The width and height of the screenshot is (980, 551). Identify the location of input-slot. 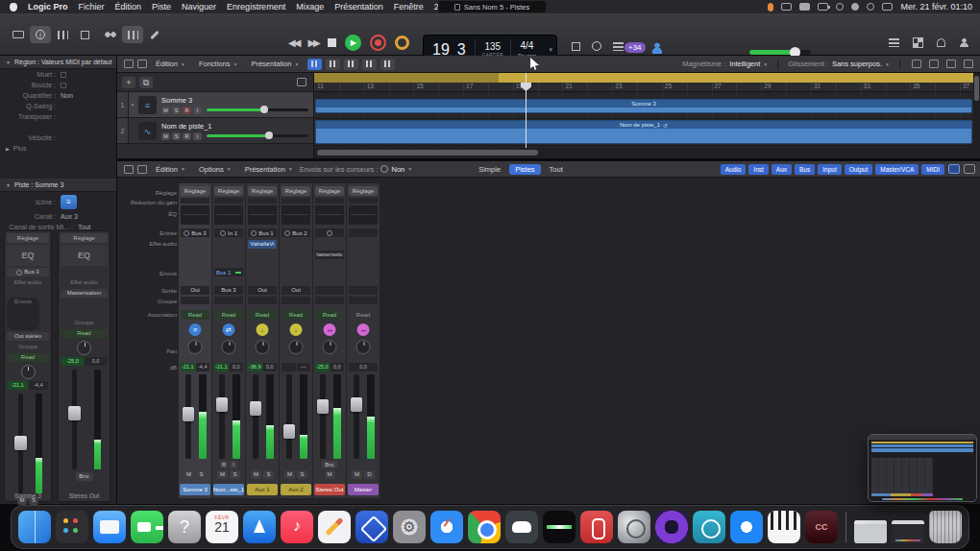
(363, 232).